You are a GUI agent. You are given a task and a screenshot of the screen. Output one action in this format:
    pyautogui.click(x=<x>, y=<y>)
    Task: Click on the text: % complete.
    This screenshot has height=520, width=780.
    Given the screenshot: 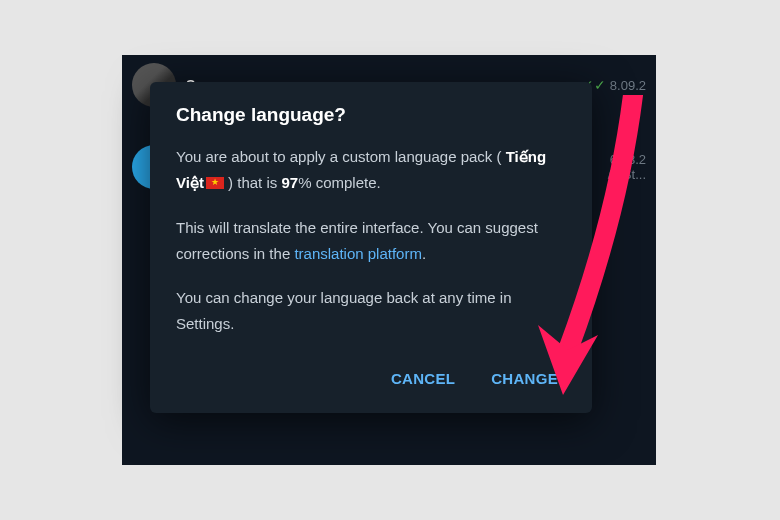 What is the action you would take?
    pyautogui.click(x=340, y=182)
    